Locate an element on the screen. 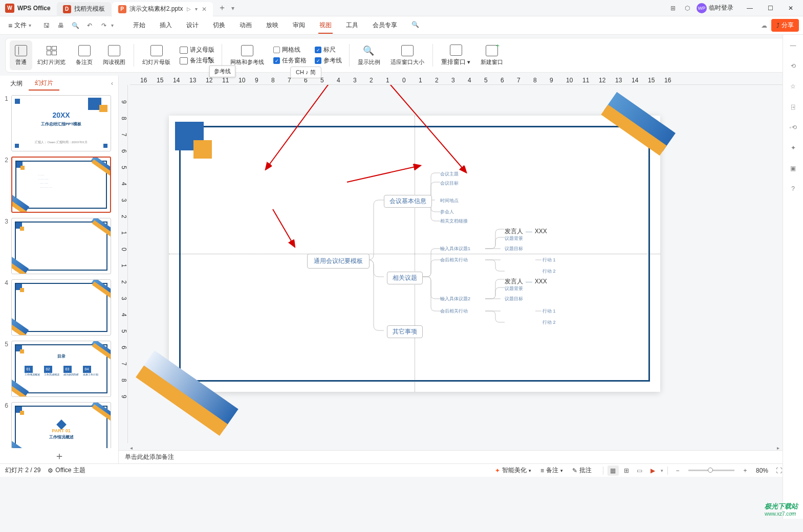  menu-start: 开始 is located at coordinates (139, 26).